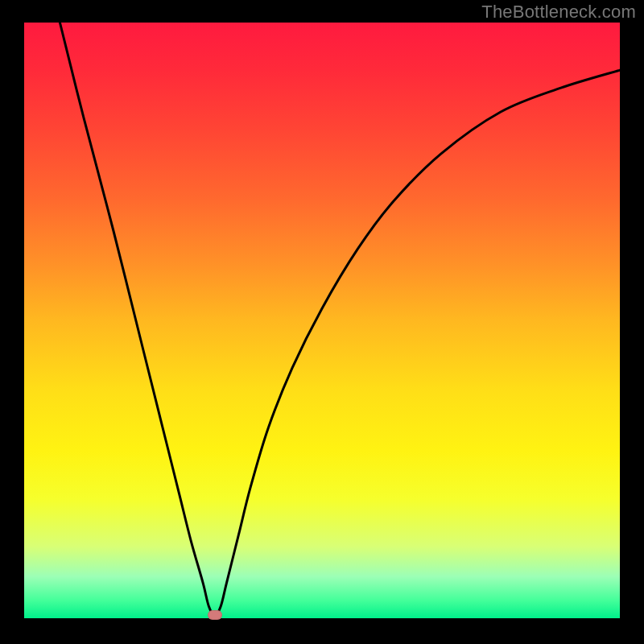 This screenshot has width=644, height=644. What do you see at coordinates (215, 615) in the screenshot?
I see `optimum-marker` at bounding box center [215, 615].